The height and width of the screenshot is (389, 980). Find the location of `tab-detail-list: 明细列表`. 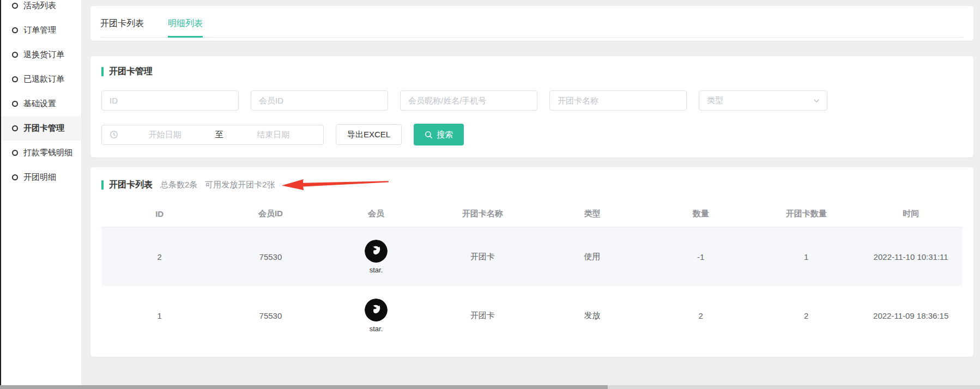

tab-detail-list: 明细列表 is located at coordinates (185, 25).